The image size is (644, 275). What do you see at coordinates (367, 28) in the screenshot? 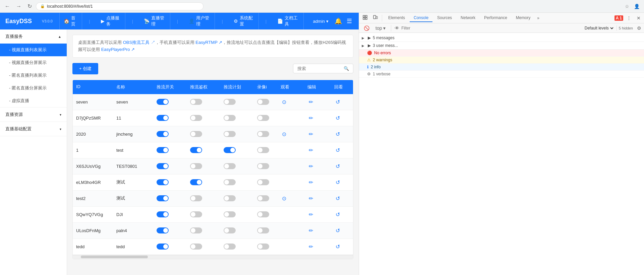
I see `console-clear-button: 🚫` at bounding box center [367, 28].